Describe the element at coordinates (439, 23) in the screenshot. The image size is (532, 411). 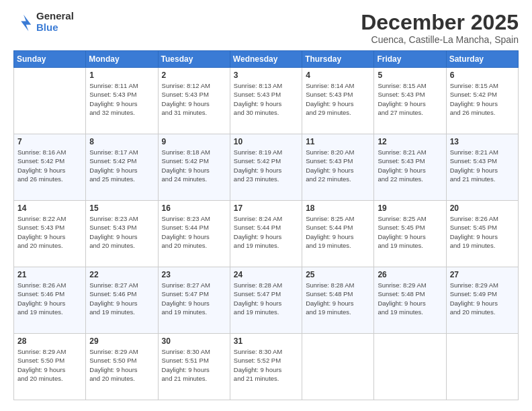
I see `month-title: December 2025` at that location.